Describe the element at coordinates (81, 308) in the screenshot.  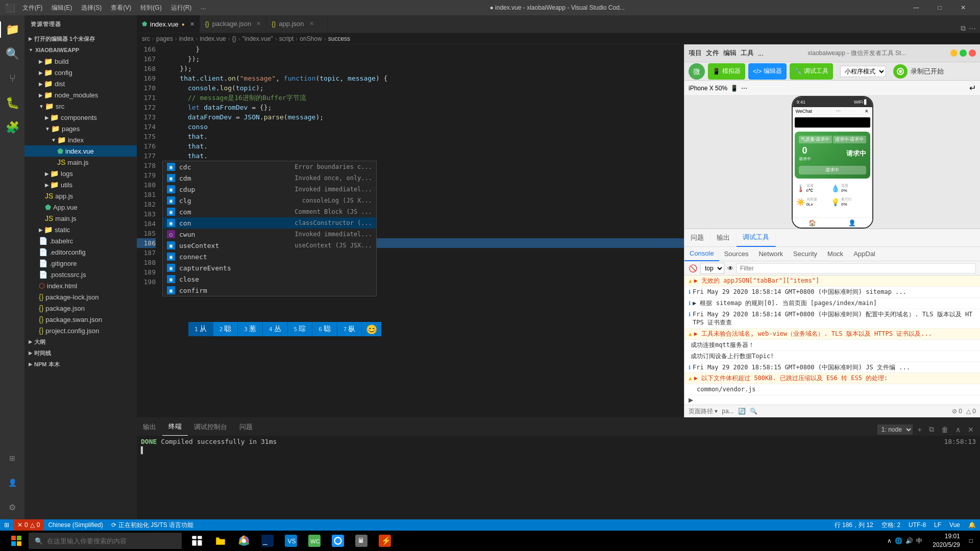
I see `file-package-json: {}package.json` at that location.